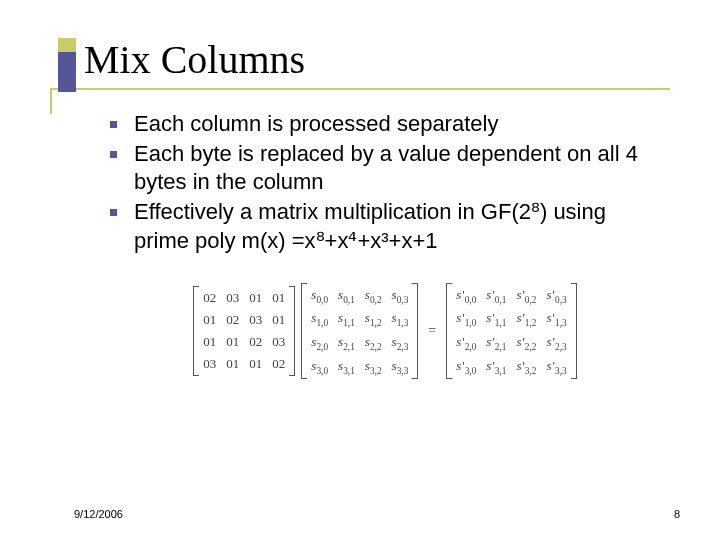 The image size is (720, 540). I want to click on state-cell: s1,0, so click(320, 319).